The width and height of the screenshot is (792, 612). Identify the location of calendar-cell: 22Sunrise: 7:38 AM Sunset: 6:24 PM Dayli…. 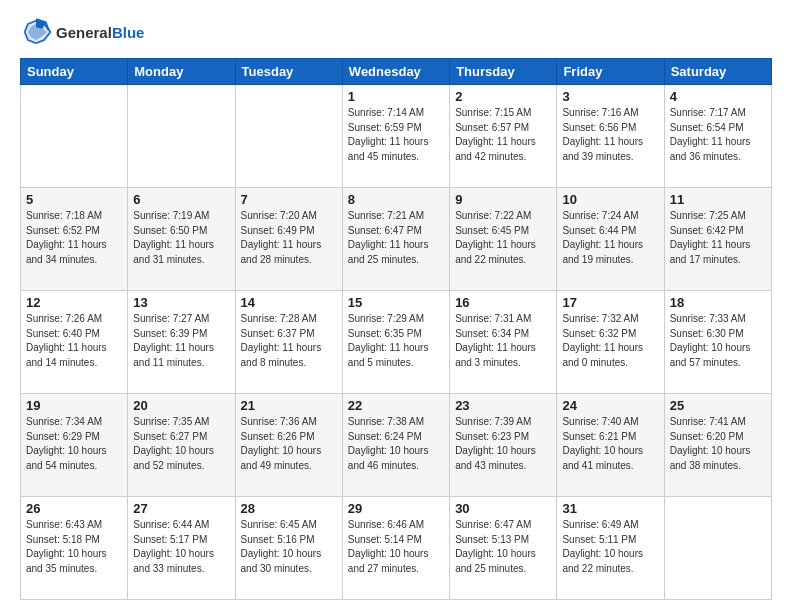
(396, 446).